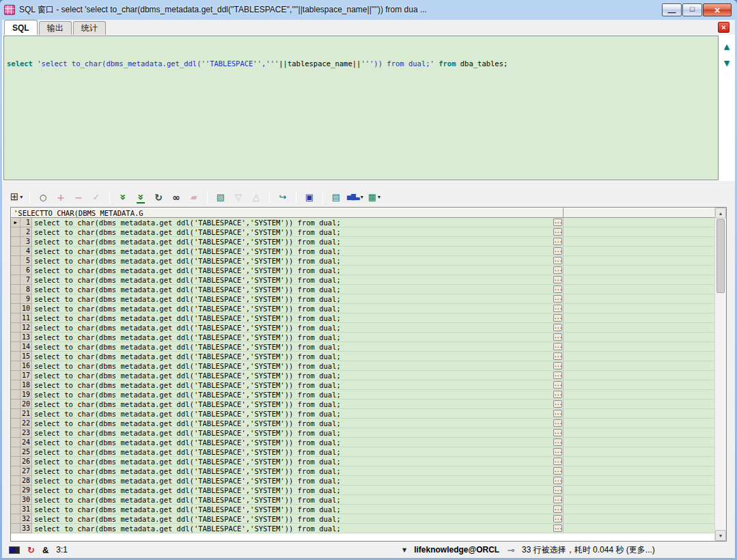 Image resolution: width=737 pixels, height=560 pixels. Describe the element at coordinates (369, 280) in the screenshot. I see `table-row: 7select to_char(dbms_metadata.get_ddl('T…` at that location.